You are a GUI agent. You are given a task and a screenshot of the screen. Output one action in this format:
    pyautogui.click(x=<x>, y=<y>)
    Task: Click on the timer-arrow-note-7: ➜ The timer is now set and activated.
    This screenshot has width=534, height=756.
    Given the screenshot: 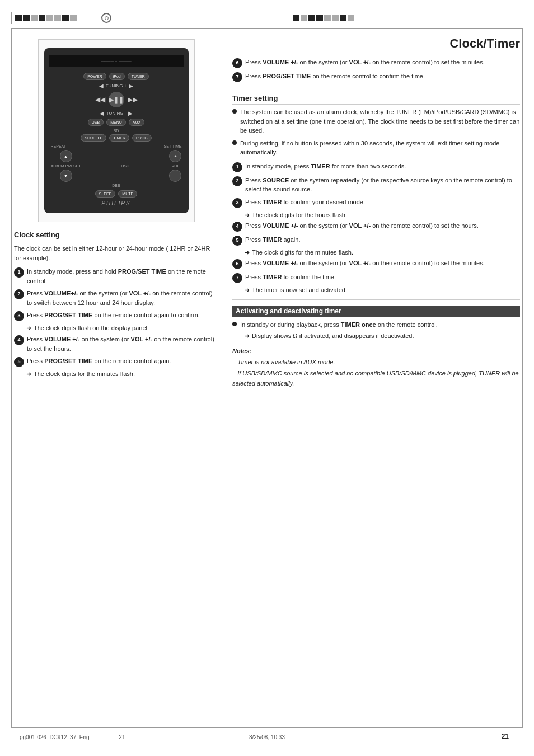 What is the action you would take?
    pyautogui.click(x=382, y=290)
    